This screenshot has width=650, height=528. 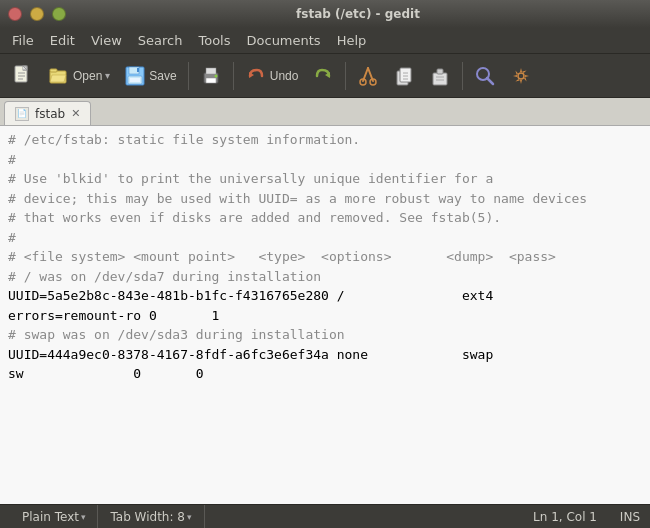 I want to click on undo-icon, so click(x=256, y=76).